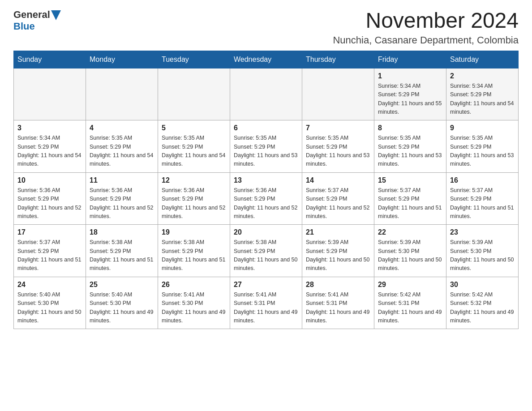 The image size is (532, 411). What do you see at coordinates (266, 128) in the screenshot?
I see `day-number: 6` at bounding box center [266, 128].